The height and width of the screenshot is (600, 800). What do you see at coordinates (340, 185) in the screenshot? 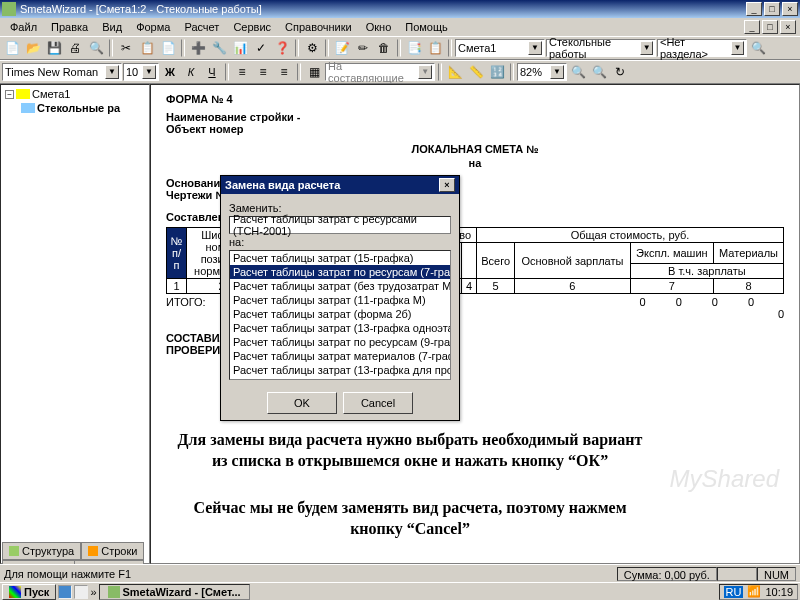
I see `dialog-titlebar: Замена вида расчета ×` at bounding box center [340, 185].